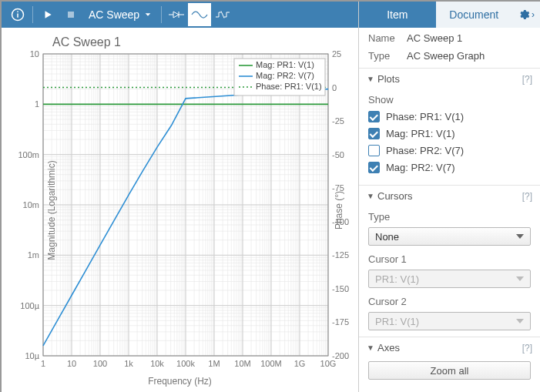 This screenshot has width=540, height=392. What do you see at coordinates (120, 15) in the screenshot?
I see `simulation-mode-selector: AC Sweep` at bounding box center [120, 15].